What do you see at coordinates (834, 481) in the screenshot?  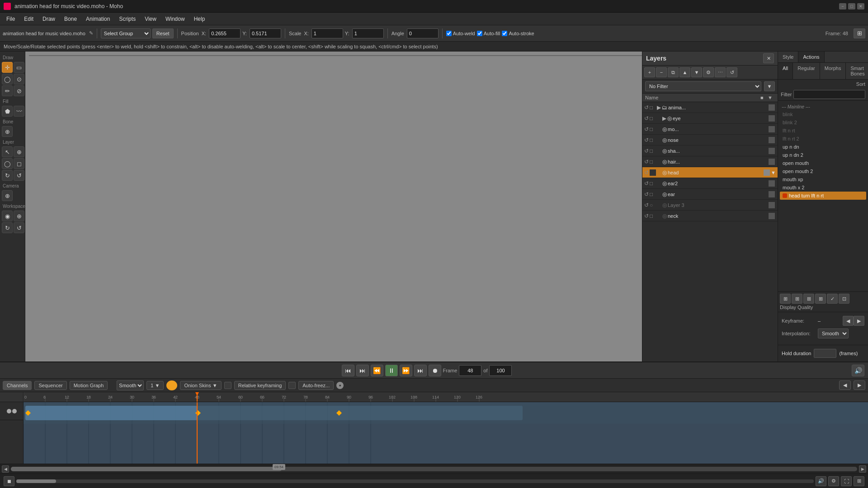 I see `settings-btn: ⚙` at bounding box center [834, 481].